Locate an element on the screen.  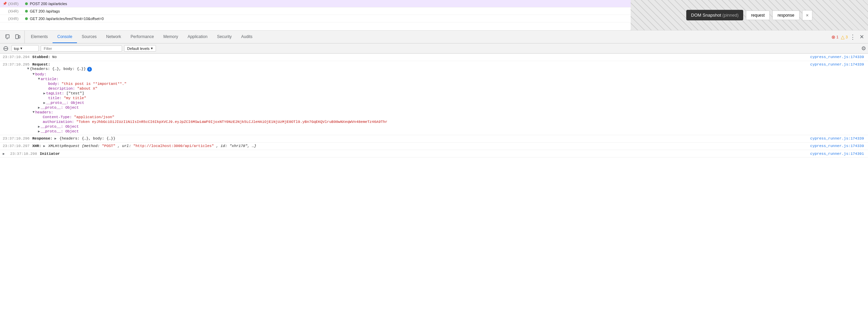
error-count: 1 is located at coordinates (837, 37).